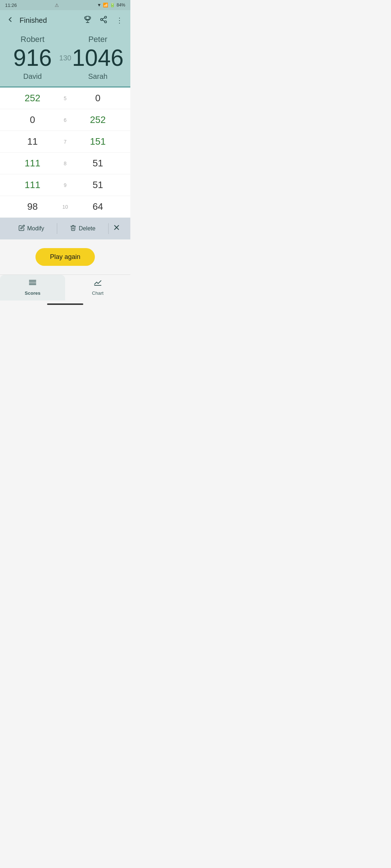 This screenshot has height=868, width=391. What do you see at coordinates (98, 207) in the screenshot?
I see `round-right-score: 64` at bounding box center [98, 207].